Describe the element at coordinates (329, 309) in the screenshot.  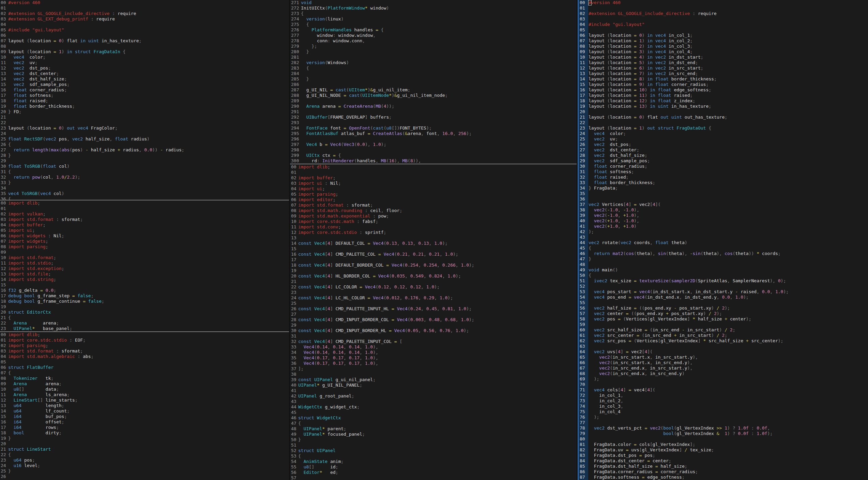
I see `code-token: 4` at that location.